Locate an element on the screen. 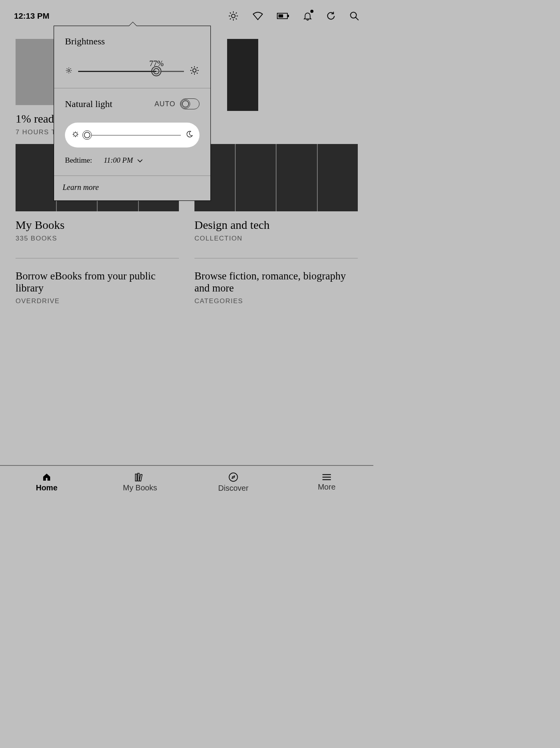 The image size is (560, 748). natural-light-title: Natural light is located at coordinates (89, 104).